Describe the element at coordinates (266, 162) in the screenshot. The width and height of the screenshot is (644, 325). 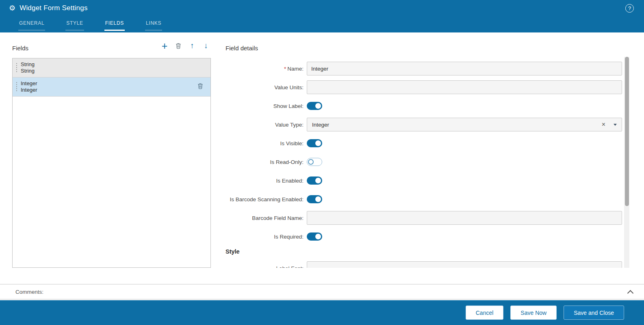
I see `is-read-only-label: Is Read-Only:` at that location.